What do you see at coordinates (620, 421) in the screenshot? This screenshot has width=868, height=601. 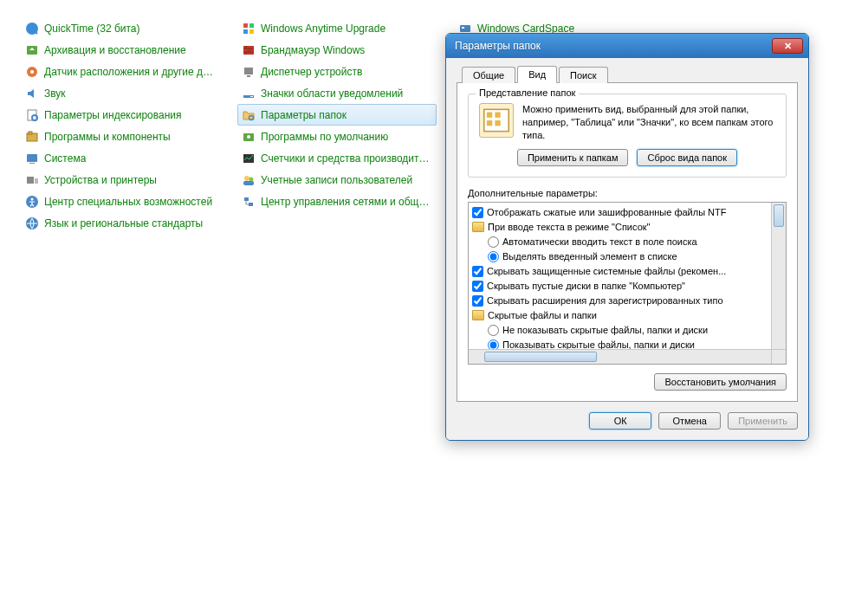 I see `ok-button: ОК` at bounding box center [620, 421].